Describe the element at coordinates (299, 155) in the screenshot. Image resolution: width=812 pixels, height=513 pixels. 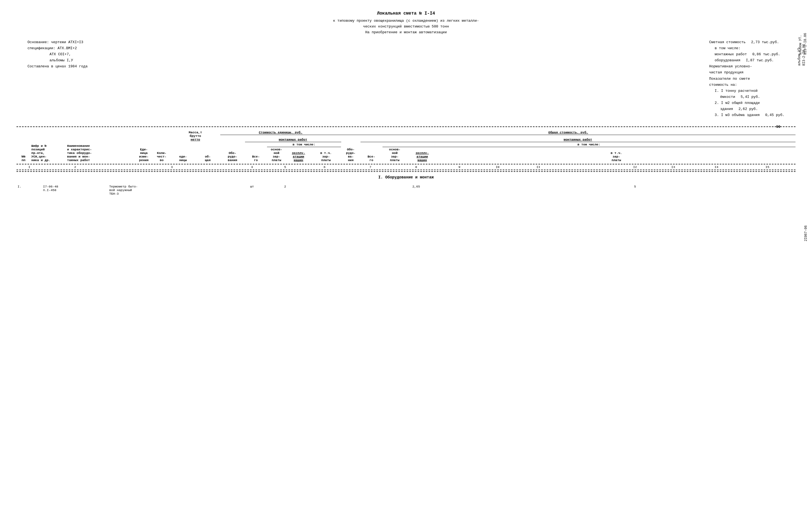
I see `col-mach-exp: эксплу-атациимашин` at that location.